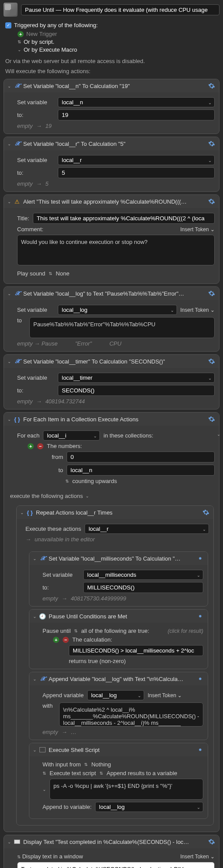  I want to click on variable-name-combo: local__n⌄, so click(136, 102).